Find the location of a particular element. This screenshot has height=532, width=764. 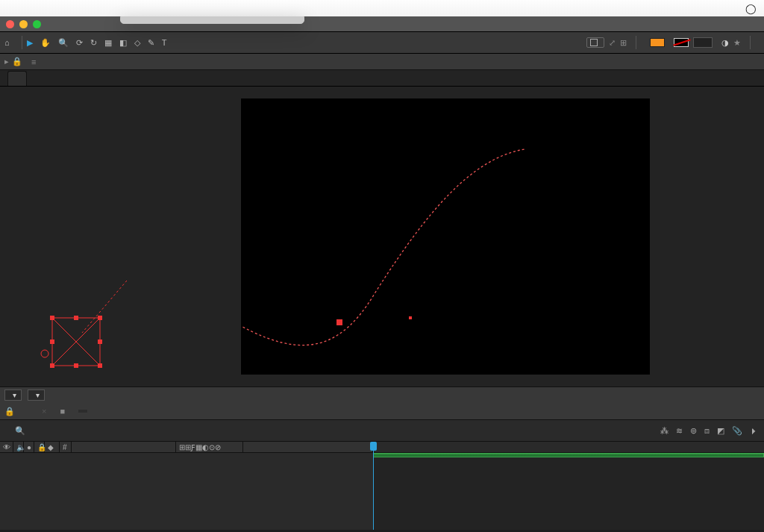

hand-tool-icon: ✋ is located at coordinates (46, 43).